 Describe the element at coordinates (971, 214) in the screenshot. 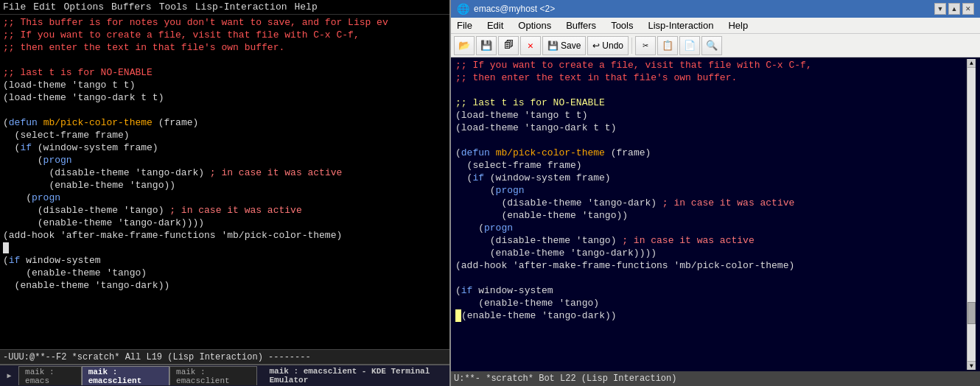

I see `right-scrollbar: ▲ ▼` at that location.